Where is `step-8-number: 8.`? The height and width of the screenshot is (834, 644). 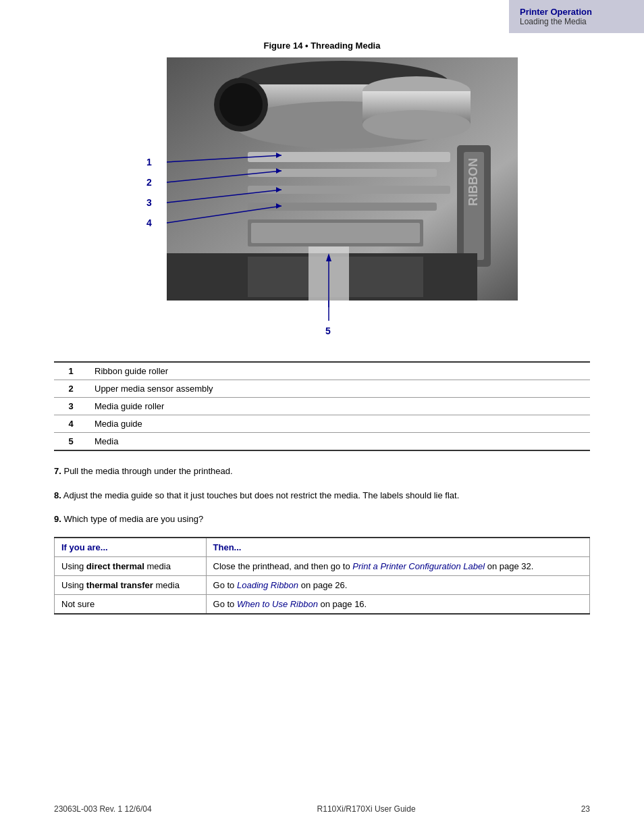 step-8-number: 8. is located at coordinates (58, 496).